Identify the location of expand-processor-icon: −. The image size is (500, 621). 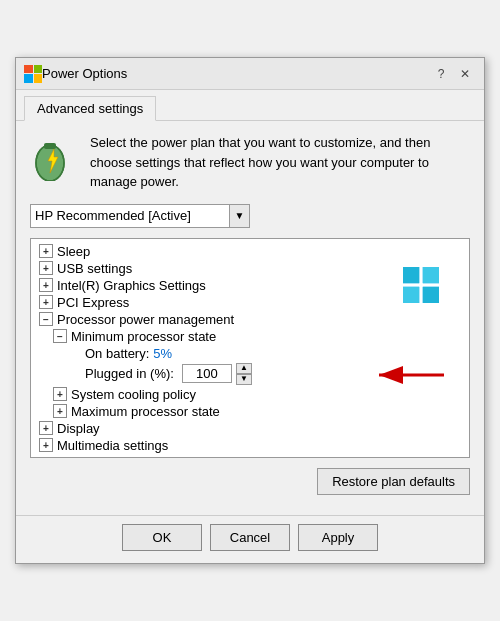
(46, 319).